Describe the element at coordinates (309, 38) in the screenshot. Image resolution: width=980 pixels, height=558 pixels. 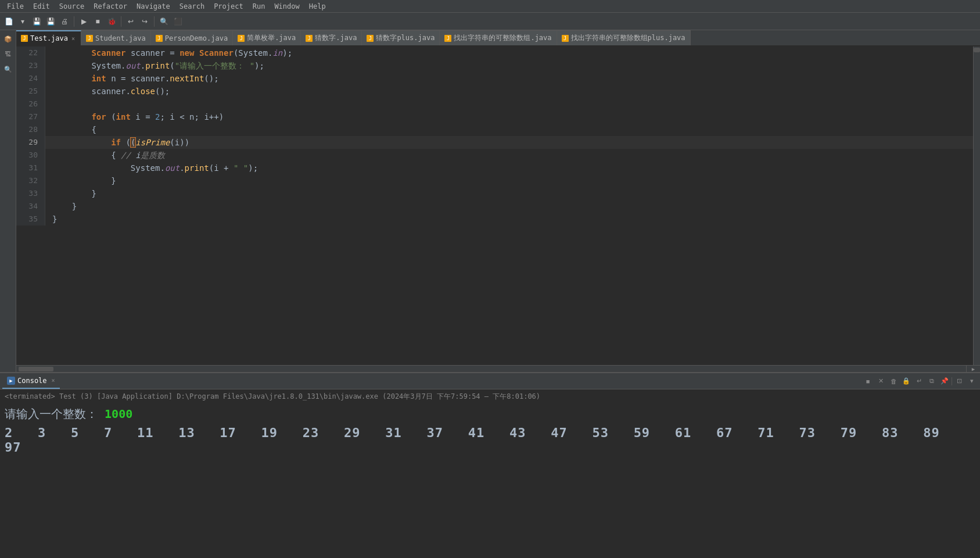
I see `tab-icon-guess: J` at that location.